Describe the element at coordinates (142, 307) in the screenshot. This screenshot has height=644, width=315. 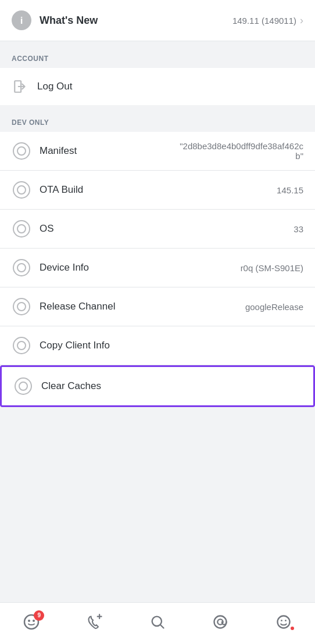
I see `release-channel-label: Release Channel` at that location.